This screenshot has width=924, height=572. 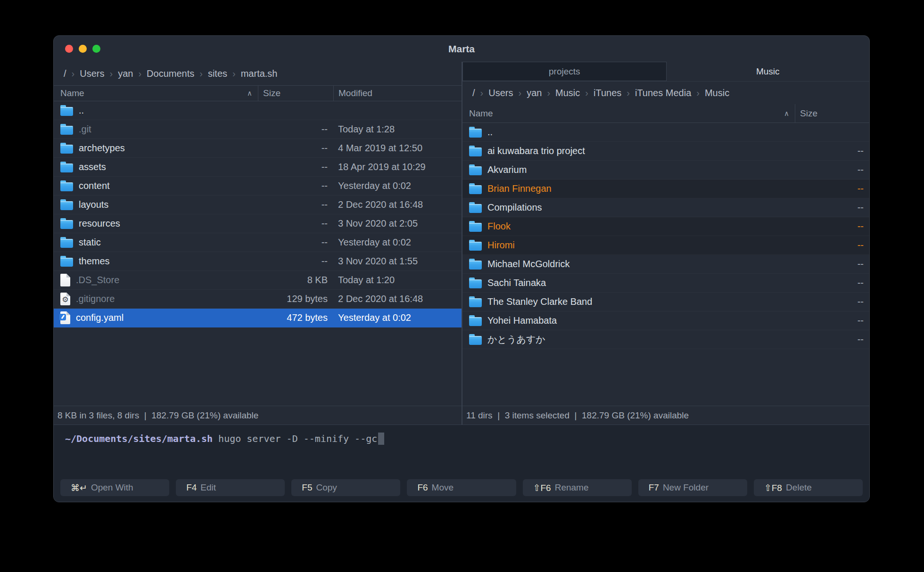 I want to click on file-name: Michael McGoldrick, so click(x=528, y=264).